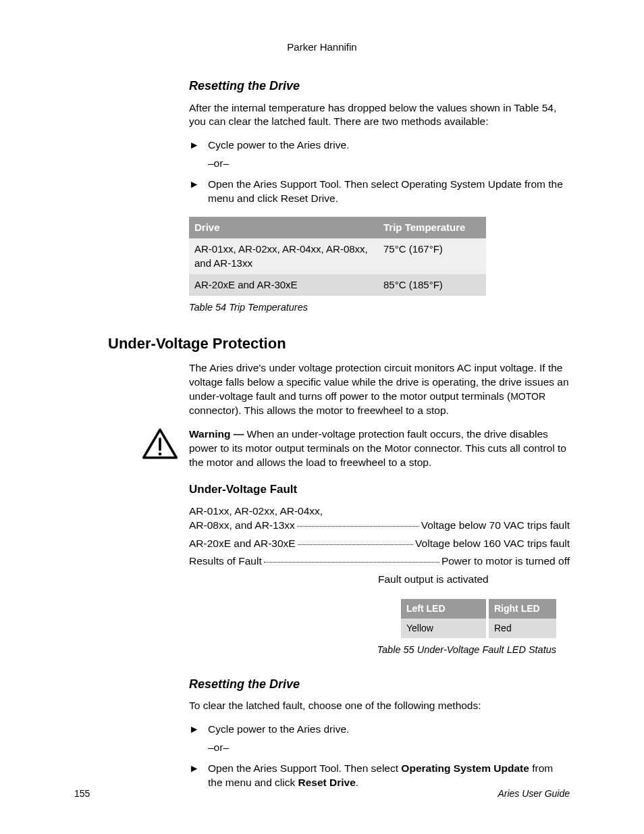 The height and width of the screenshot is (834, 644). Describe the element at coordinates (379, 115) in the screenshot. I see `paragraph: After the internal temperature has dropp…` at that location.